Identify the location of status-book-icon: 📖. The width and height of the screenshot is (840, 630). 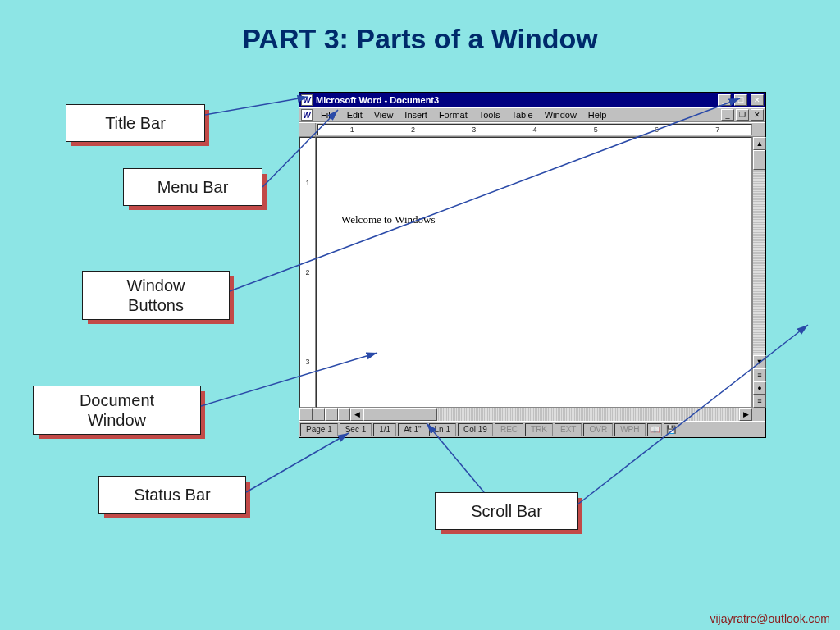
(655, 430).